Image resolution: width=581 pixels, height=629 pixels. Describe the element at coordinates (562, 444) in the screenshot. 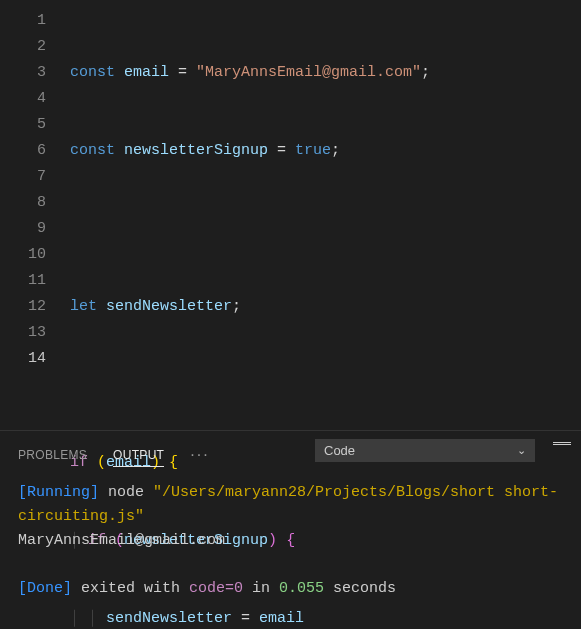

I see `split-panel-icon` at that location.